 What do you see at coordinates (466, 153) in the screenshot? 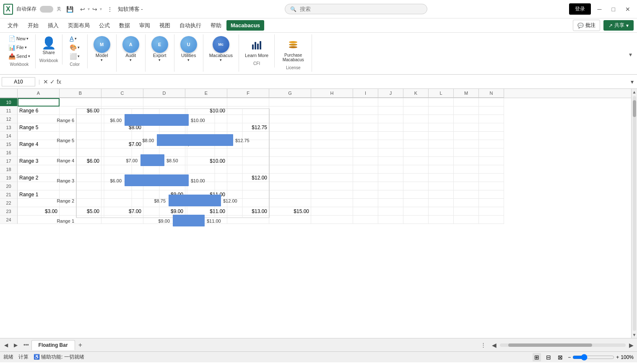
I see `cell-M16` at bounding box center [466, 153].